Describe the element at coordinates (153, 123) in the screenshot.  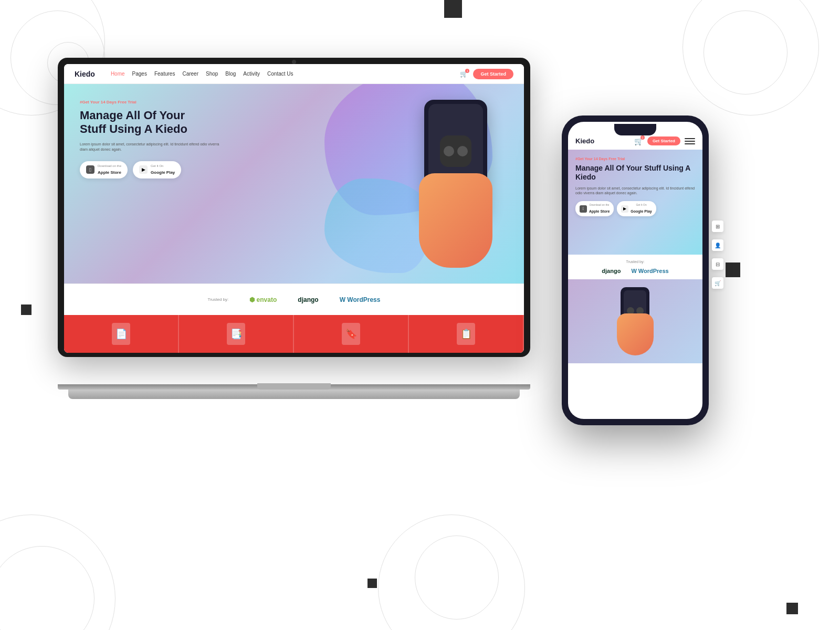
I see `hero-title: Manage All Of Your Stuff Using A Kiedo` at that location.